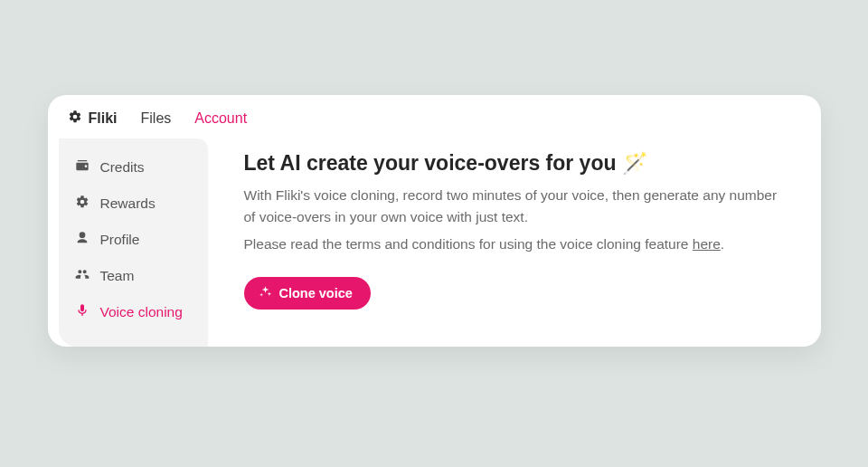 The width and height of the screenshot is (868, 467). I want to click on sidebar-item-label: Profile, so click(120, 240).